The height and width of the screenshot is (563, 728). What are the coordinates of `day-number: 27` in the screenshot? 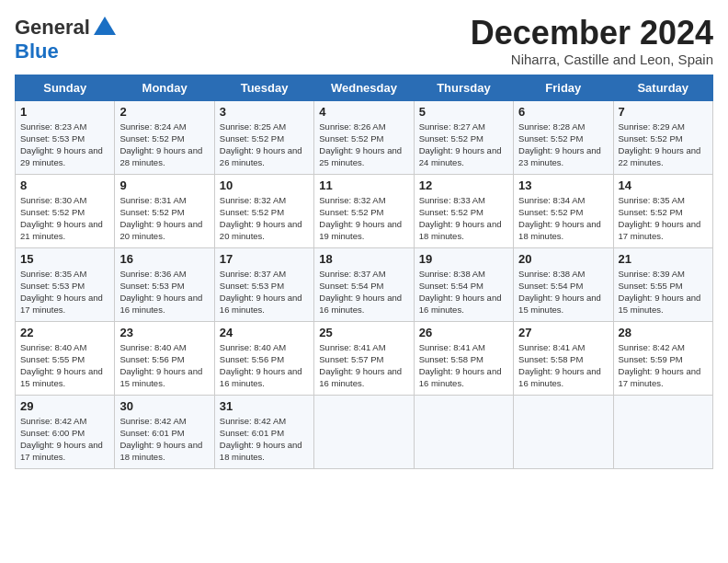 It's located at (563, 333).